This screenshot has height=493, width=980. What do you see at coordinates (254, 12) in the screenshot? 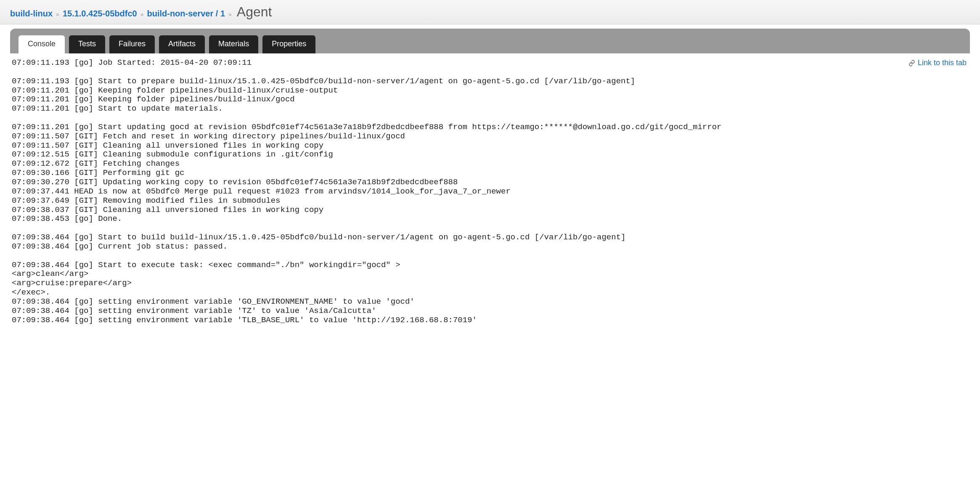
I see `page-title: Agent` at bounding box center [254, 12].